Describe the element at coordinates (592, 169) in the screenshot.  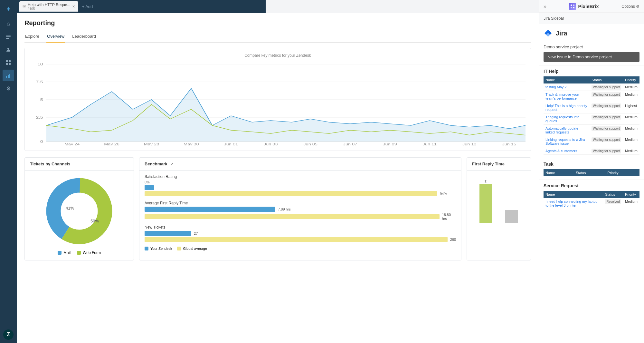
I see `task-section: Task Name Status Priority` at that location.